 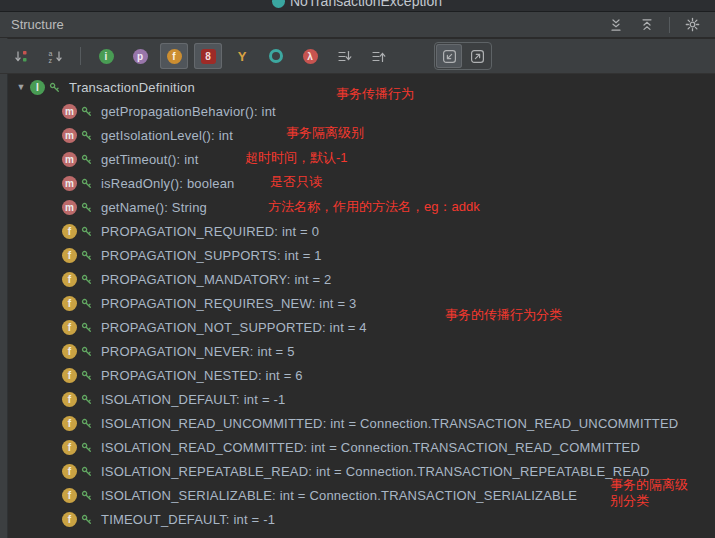 I want to click on tree-item: fISOLATION_DEFAULT: int = -1, so click(x=361, y=399).